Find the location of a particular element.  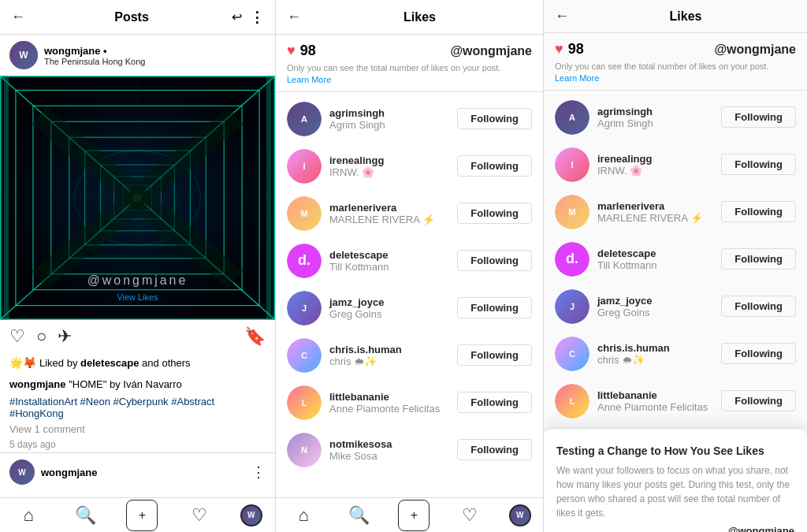

likes-username: @wongmjane is located at coordinates (491, 51).